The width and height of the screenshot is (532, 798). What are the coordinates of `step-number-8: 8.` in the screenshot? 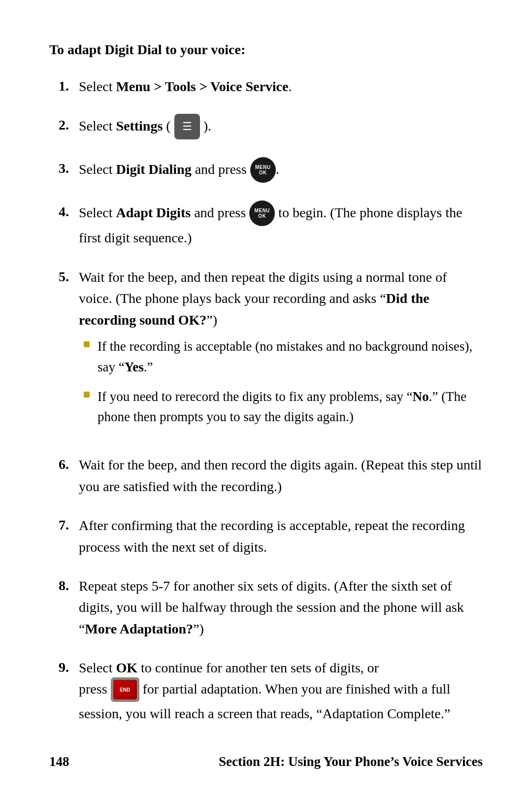 It's located at (59, 586).